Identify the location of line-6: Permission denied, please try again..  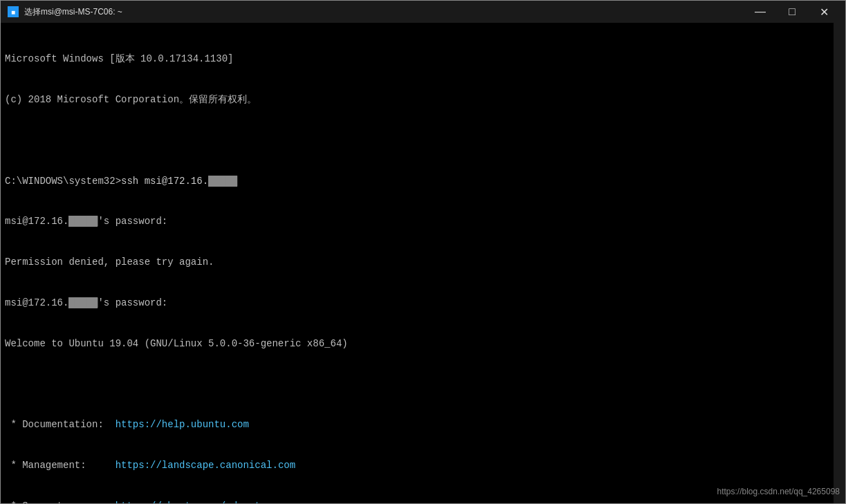
(423, 263).